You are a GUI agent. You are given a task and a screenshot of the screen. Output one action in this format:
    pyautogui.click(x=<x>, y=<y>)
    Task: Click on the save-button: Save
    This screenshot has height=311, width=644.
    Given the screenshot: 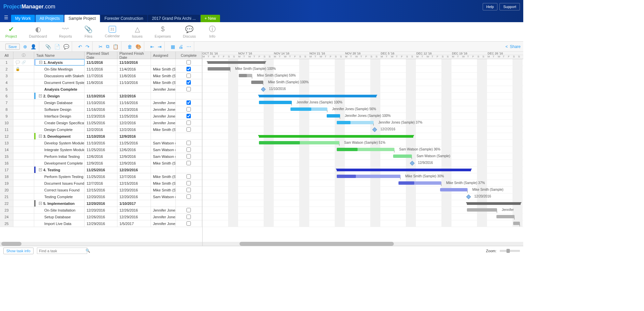 What is the action you would take?
    pyautogui.click(x=13, y=47)
    